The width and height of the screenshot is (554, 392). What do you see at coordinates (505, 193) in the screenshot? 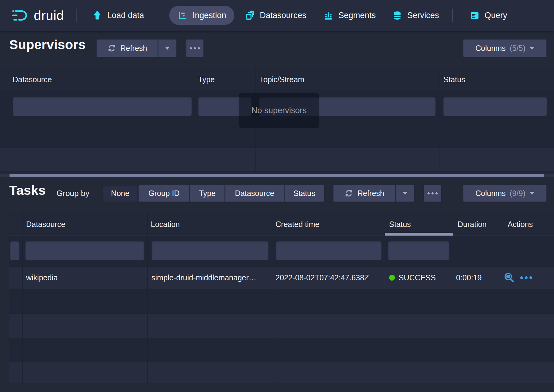
I see `tasks-columns-button: Columns (9/9)` at bounding box center [505, 193].